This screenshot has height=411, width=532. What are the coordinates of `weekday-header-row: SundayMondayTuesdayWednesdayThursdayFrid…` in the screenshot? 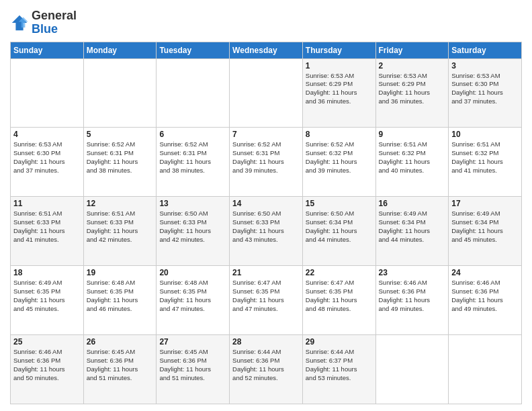 It's located at (266, 50).